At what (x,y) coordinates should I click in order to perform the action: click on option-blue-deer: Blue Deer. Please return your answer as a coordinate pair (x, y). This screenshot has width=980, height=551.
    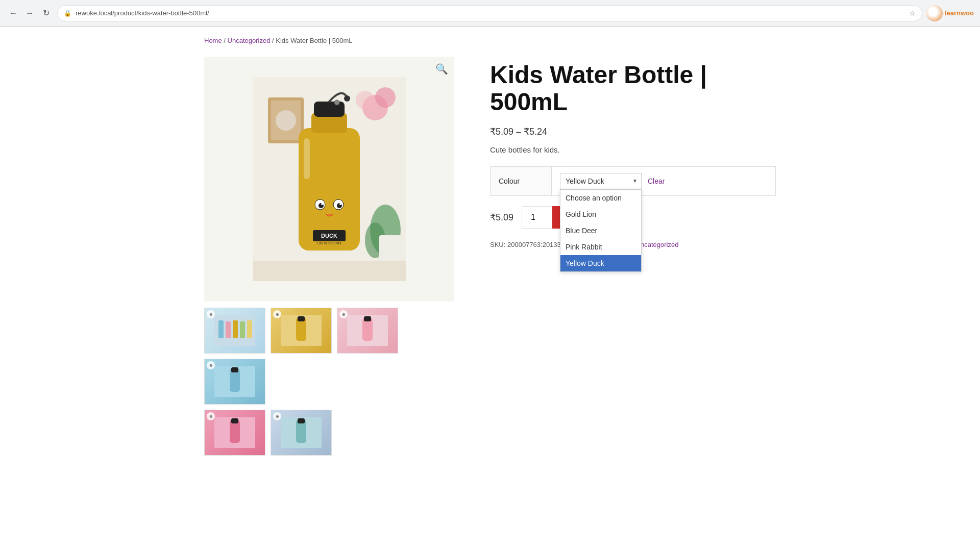
    Looking at the image, I should click on (601, 231).